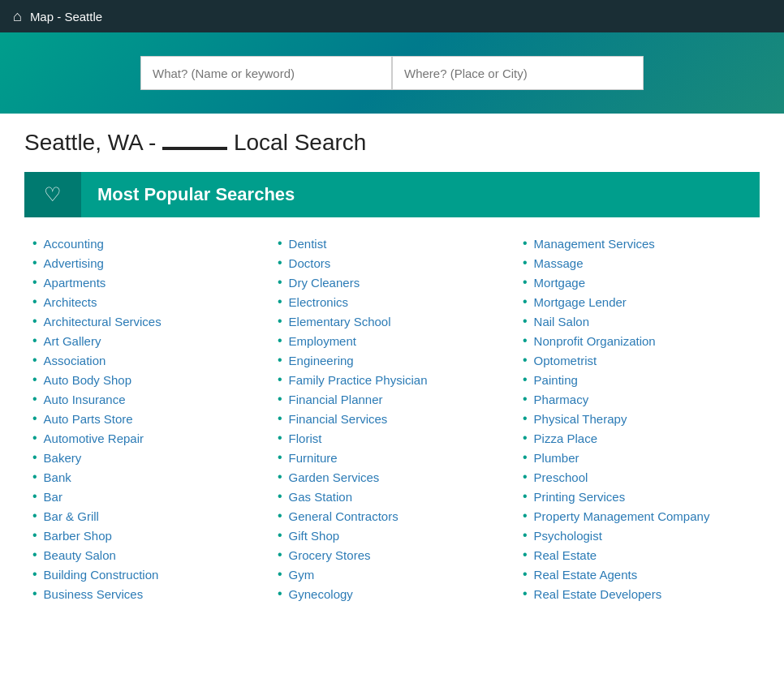  I want to click on where-search-input, so click(518, 73).